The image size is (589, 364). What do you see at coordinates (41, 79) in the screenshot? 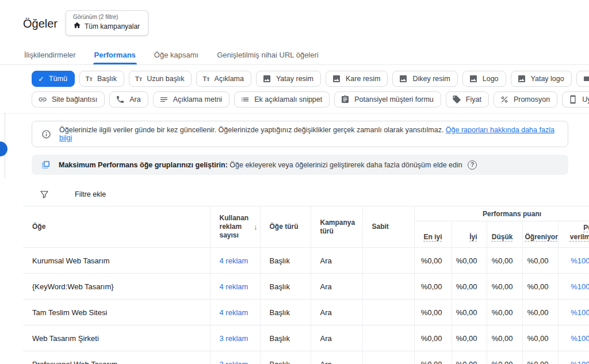
I see `check-icon: ✓` at bounding box center [41, 79].